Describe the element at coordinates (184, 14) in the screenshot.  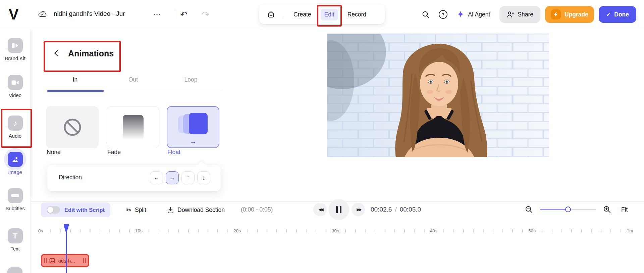
I see `undo-button: ↶` at that location.